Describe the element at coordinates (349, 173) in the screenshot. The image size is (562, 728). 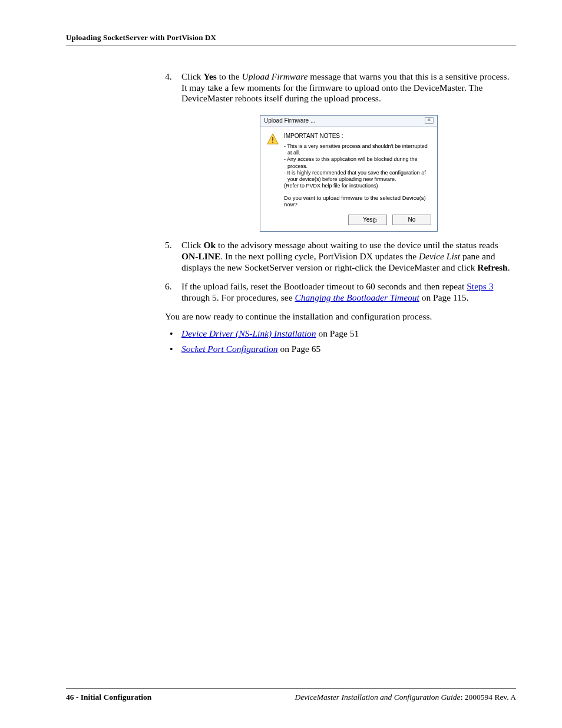
I see `upload-firmware-dialog: Upload Firmware ... ✕ IMPORTANT NOTES :` at that location.